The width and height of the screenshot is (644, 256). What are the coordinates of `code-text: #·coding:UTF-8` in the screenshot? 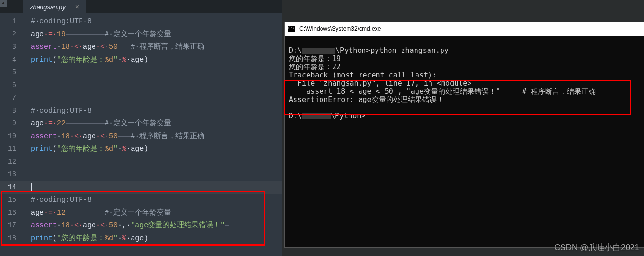 It's located at (61, 21).